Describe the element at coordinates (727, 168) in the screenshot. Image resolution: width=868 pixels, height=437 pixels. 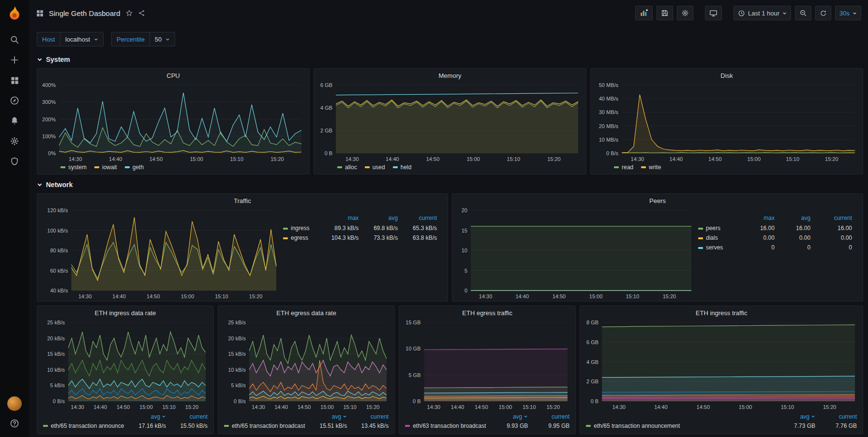
I see `disk-legend: read write` at that location.